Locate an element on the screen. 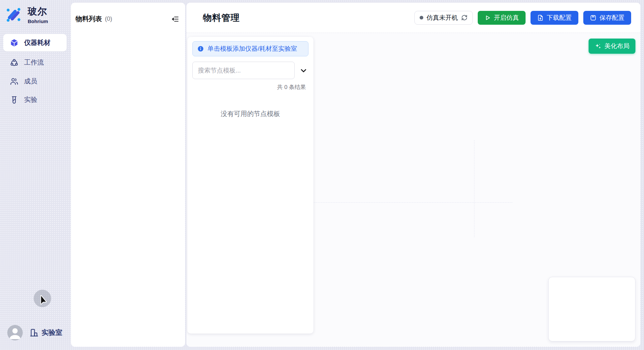 Image resolution: width=644 pixels, height=350 pixels. simulation-status-pill: 仿真未开机 is located at coordinates (443, 18).